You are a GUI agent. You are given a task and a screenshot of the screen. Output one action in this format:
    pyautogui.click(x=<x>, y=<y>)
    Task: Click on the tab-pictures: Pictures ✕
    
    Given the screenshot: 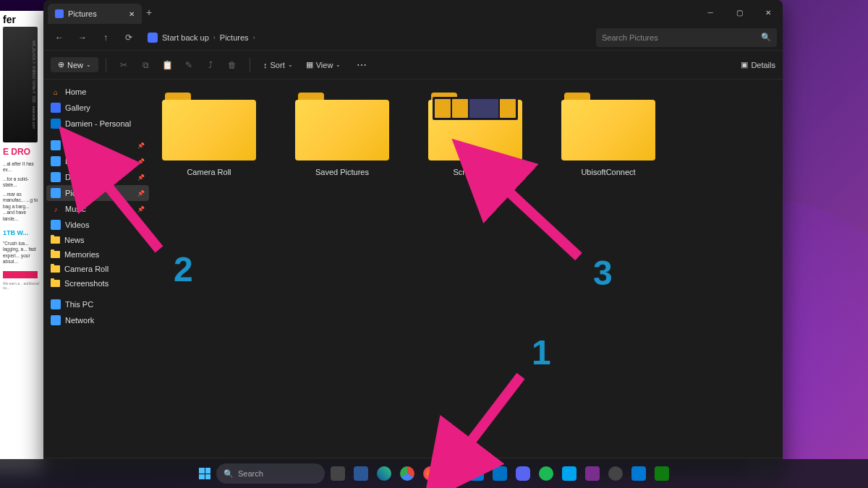 What is the action you would take?
    pyautogui.click(x=95, y=14)
    